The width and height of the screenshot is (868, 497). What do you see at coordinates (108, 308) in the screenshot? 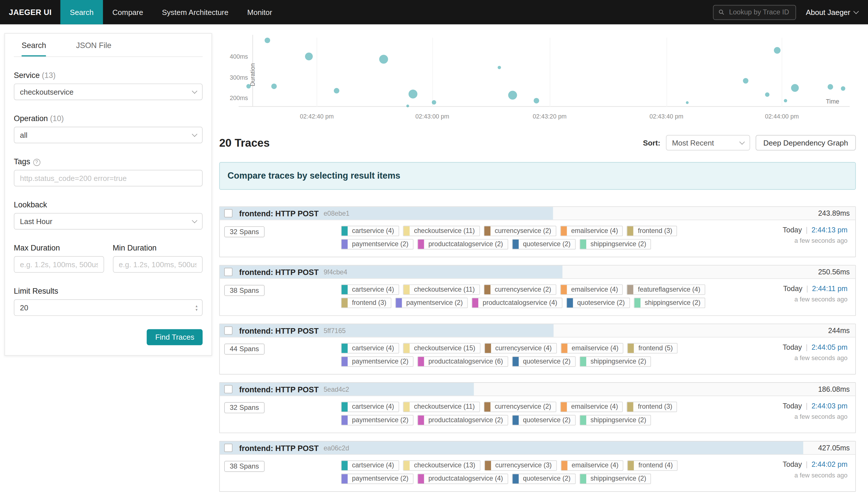
I see `limit-results-value: 20` at bounding box center [108, 308].